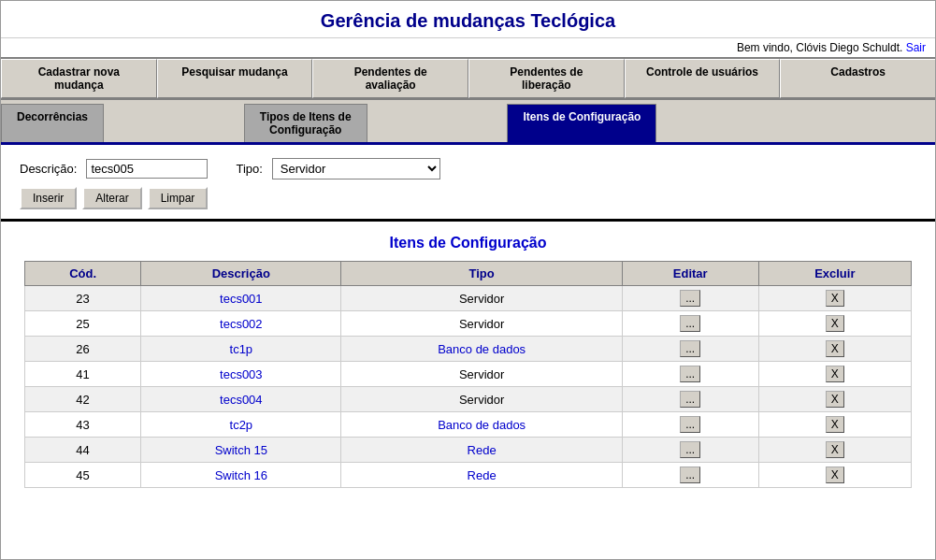 The height and width of the screenshot is (560, 936). Describe the element at coordinates (49, 168) in the screenshot. I see `descricao-label: Descrição:` at that location.